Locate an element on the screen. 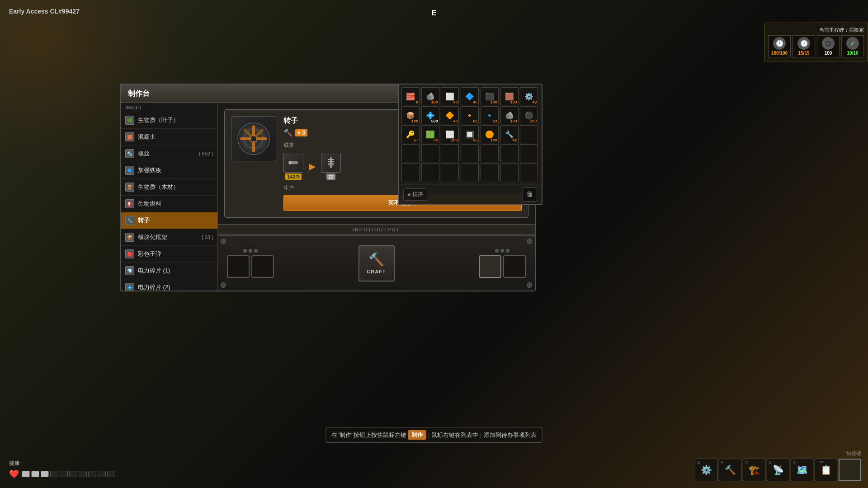  inv-count-4: 100 is located at coordinates (494, 102).